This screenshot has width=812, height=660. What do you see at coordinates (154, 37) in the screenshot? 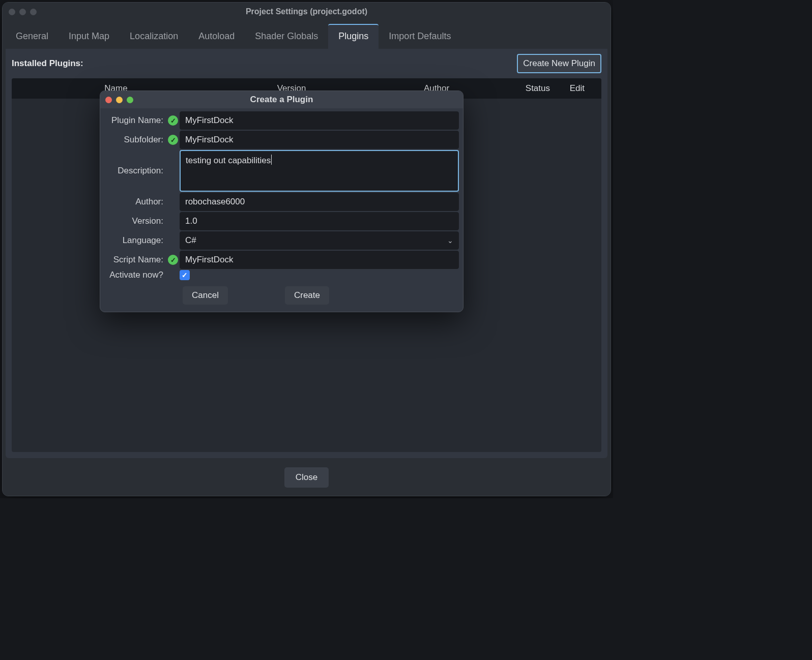
I see `tab-localization: Localization` at bounding box center [154, 37].